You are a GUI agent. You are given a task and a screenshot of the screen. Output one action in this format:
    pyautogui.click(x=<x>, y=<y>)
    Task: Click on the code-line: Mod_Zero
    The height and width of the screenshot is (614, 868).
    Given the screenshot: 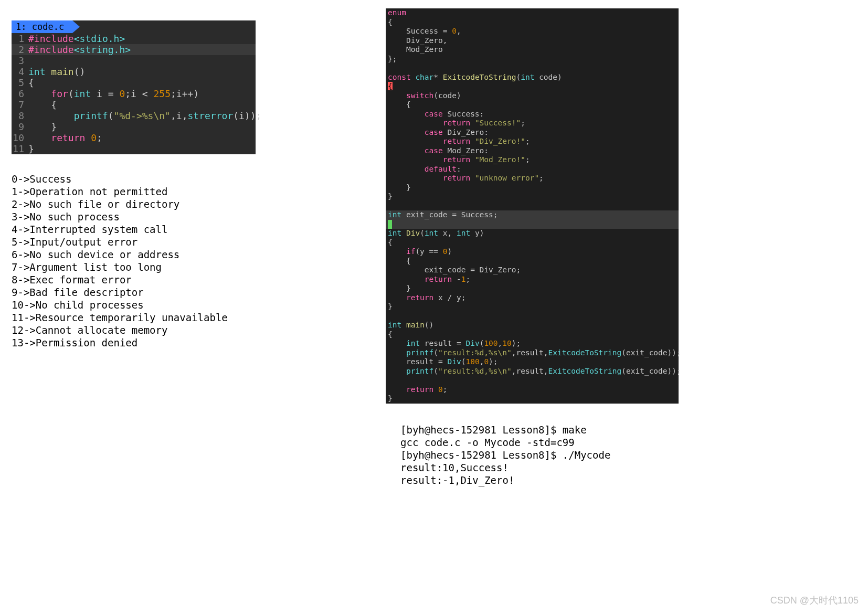 What is the action you would take?
    pyautogui.click(x=532, y=50)
    